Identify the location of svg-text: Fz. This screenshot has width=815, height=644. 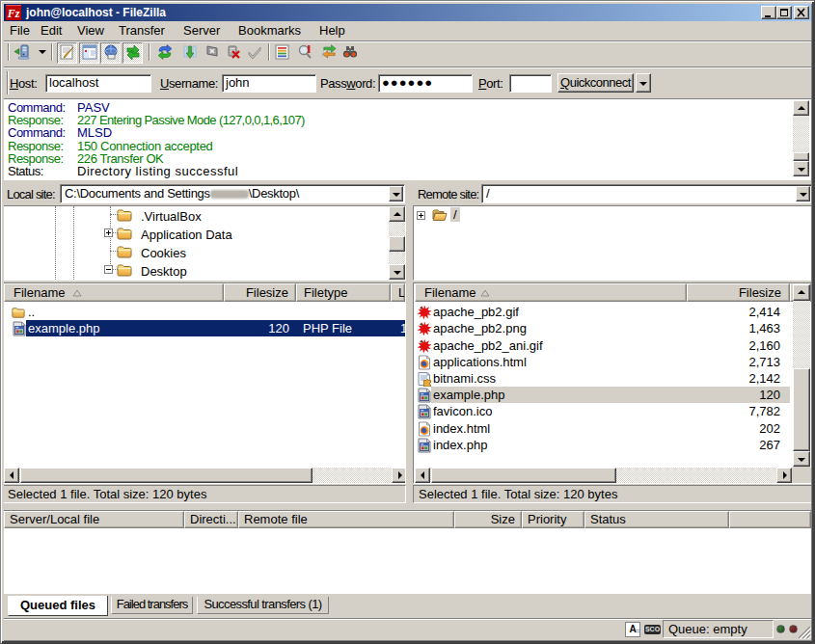
(14, 13).